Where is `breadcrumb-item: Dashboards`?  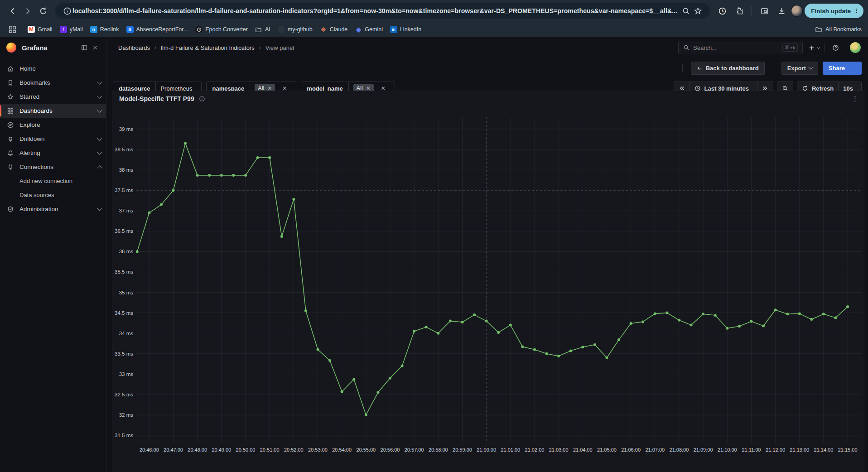 breadcrumb-item: Dashboards is located at coordinates (134, 48).